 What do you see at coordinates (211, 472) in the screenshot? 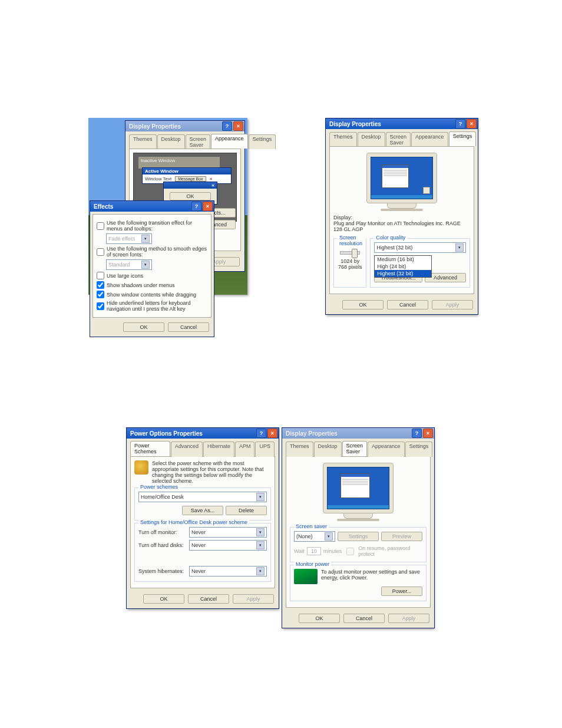
I see `power-intro-text: Select the power scheme with the most ap…` at bounding box center [211, 472].